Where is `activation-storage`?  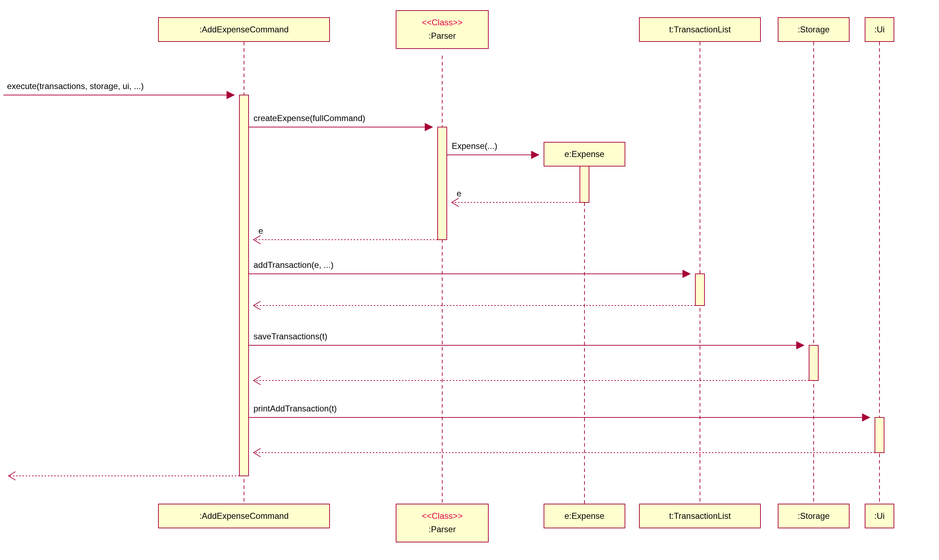
activation-storage is located at coordinates (814, 363).